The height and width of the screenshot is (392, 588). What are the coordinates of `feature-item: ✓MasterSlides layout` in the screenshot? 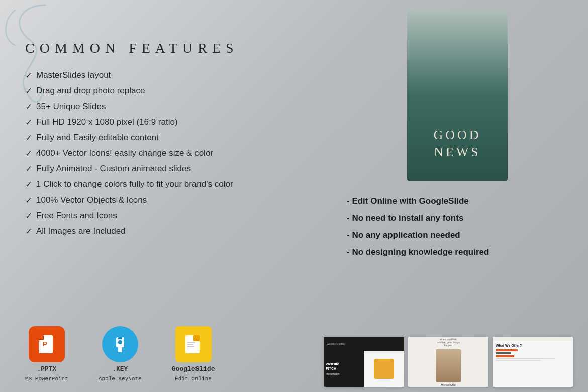 It's located at (176, 75).